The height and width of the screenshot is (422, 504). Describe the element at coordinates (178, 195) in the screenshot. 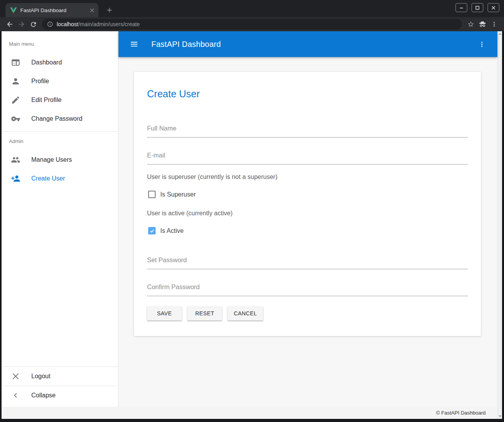

I see `checkbox-label: Is Superuser` at that location.